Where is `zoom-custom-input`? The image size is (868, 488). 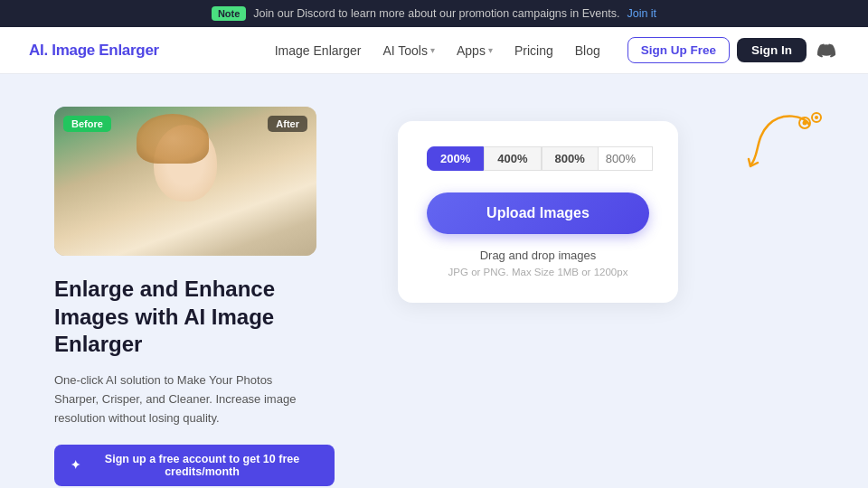
zoom-custom-input is located at coordinates (626, 159).